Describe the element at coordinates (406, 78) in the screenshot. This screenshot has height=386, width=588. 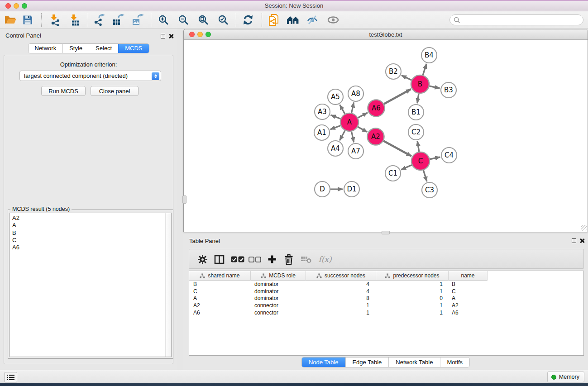
I see `edge-B-B2` at that location.